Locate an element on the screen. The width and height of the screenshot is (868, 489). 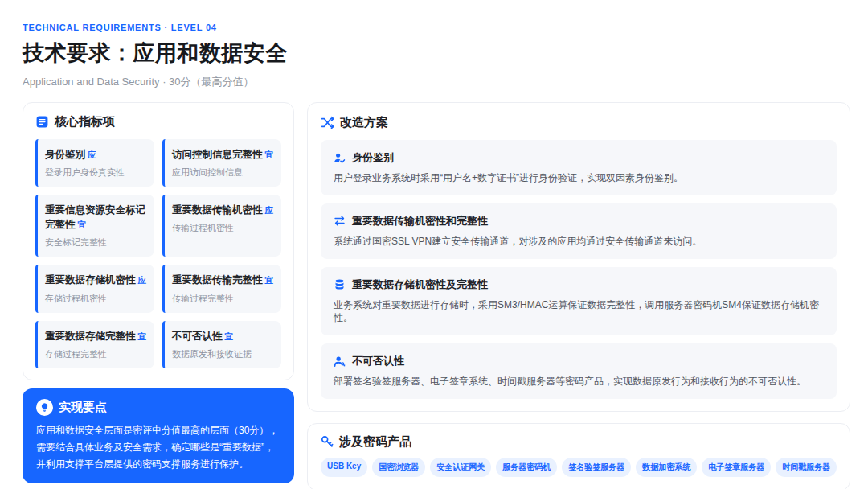
indicator-title: 身份鉴别应 is located at coordinates (96, 154).